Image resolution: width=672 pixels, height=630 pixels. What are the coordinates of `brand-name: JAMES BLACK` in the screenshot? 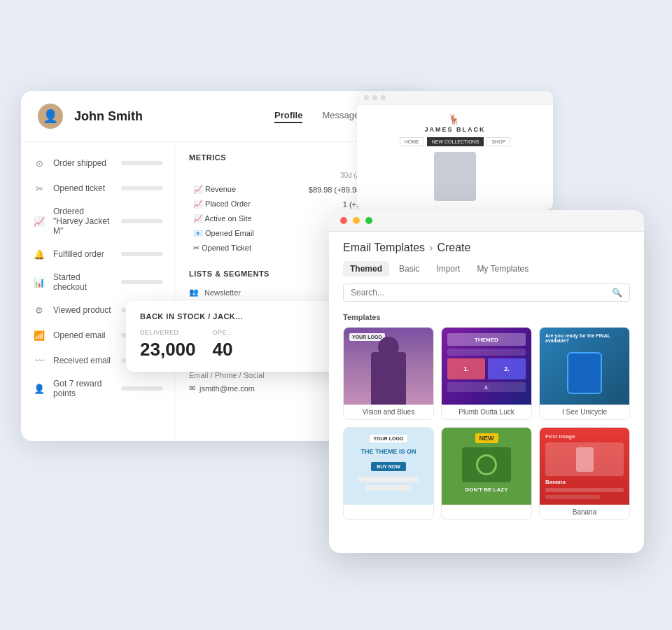 It's located at (455, 130).